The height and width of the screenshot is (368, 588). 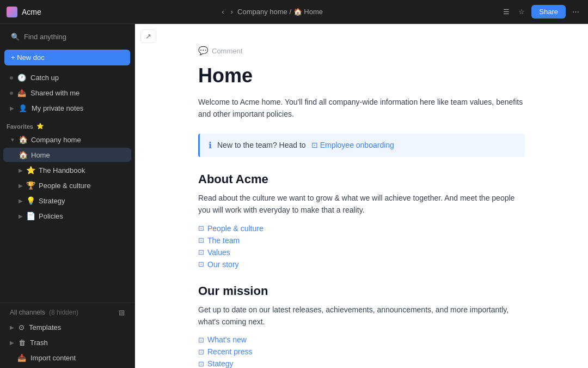 I want to click on link-doc-icon: ⊡, so click(x=315, y=145).